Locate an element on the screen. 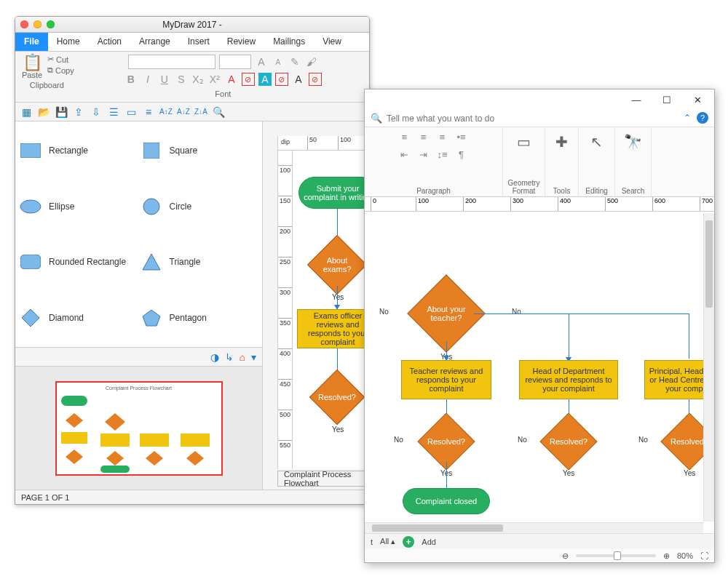  zoom-in-button: ⊕ is located at coordinates (667, 556).